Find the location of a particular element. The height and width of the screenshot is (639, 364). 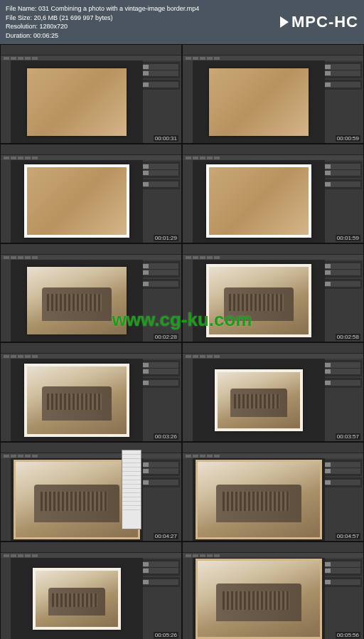

thumbnail-cell: 00:02:28 is located at coordinates (91, 293).